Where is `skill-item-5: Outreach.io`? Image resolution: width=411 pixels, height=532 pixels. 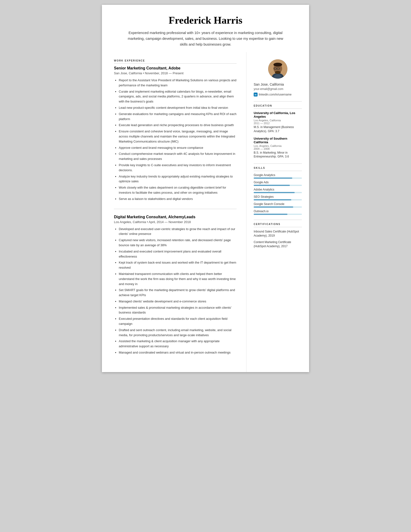 skill-item-5: Outreach.io is located at coordinates (278, 212).